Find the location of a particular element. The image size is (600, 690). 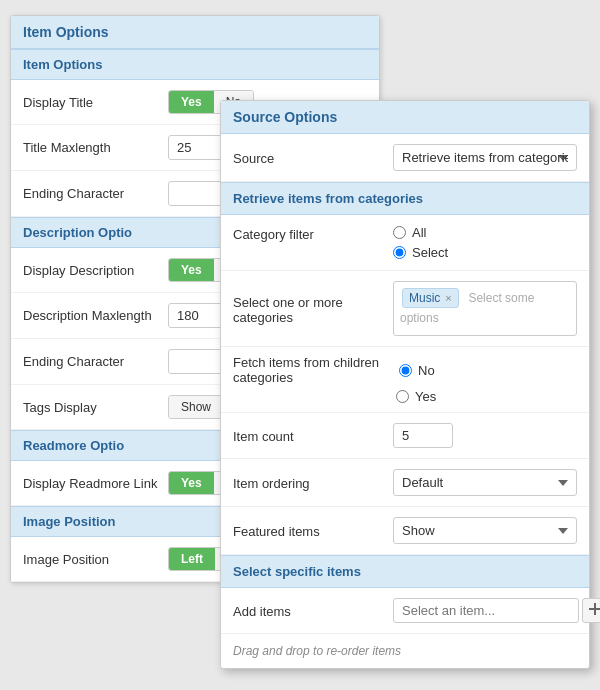

item-count-label: Item count is located at coordinates (313, 436).